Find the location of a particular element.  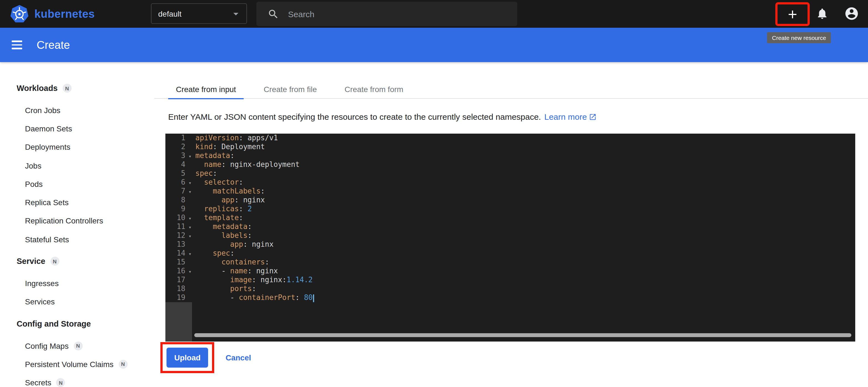

sidebar-item-label: Daemon Sets is located at coordinates (49, 129).